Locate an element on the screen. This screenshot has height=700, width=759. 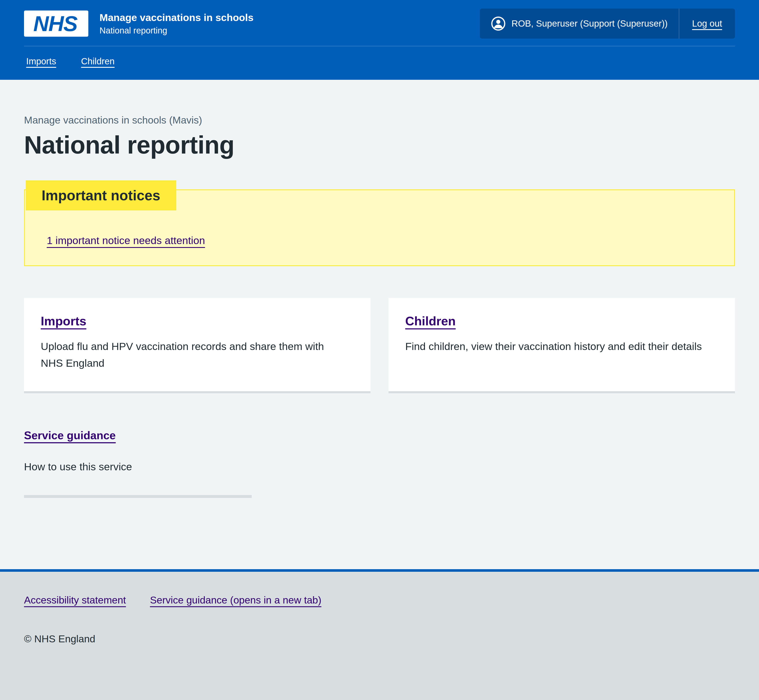
header: NHS Manage vaccinations in schools Natio… is located at coordinates (380, 40).